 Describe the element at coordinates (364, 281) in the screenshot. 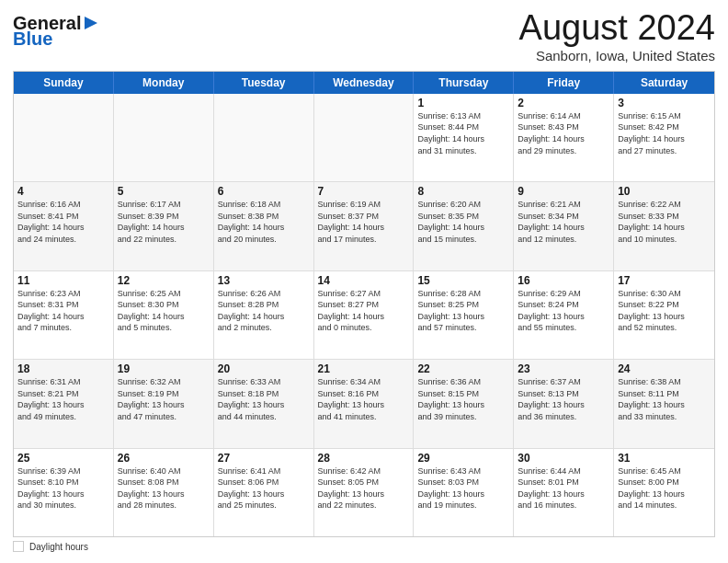

I see `day-number: 14` at that location.